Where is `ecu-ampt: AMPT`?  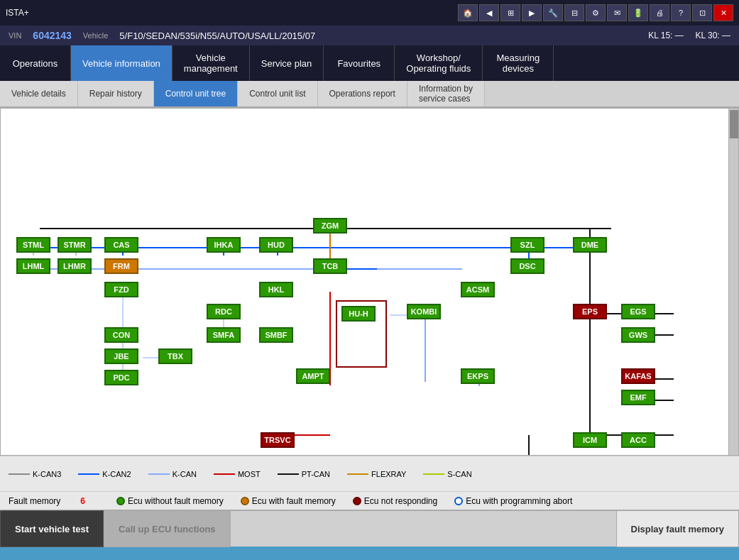
ecu-ampt: AMPT is located at coordinates (313, 376).